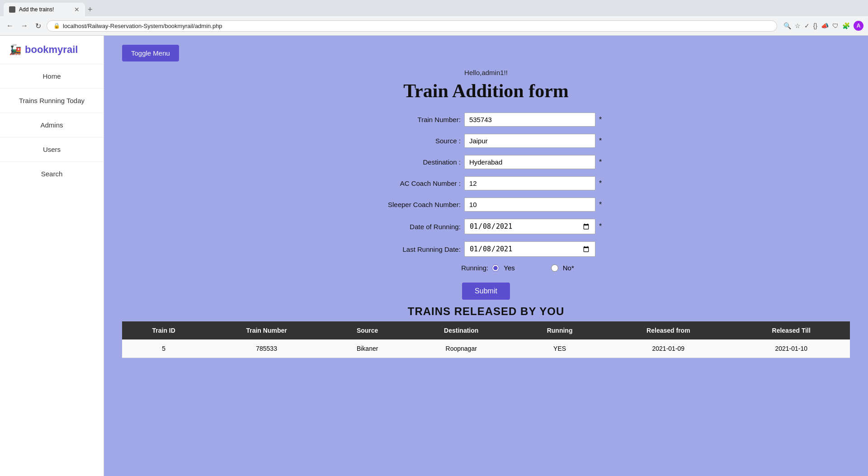  I want to click on running-no-label: No*, so click(569, 268).